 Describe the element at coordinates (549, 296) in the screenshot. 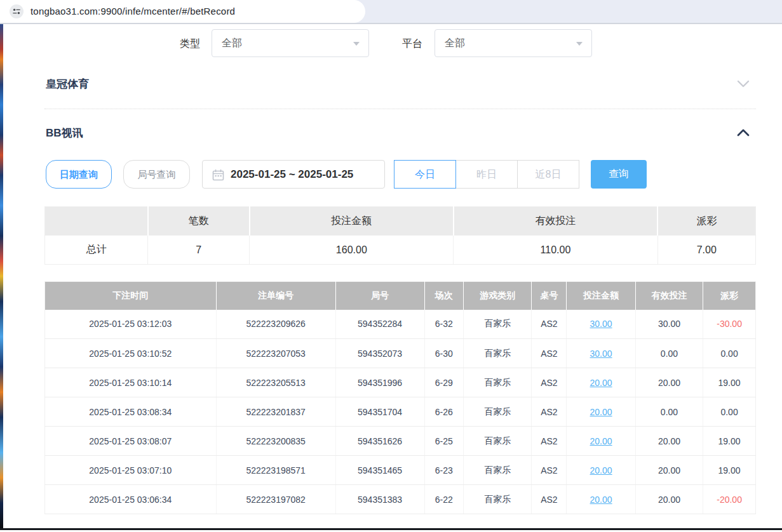

I see `col-header-table-no: 桌号` at that location.